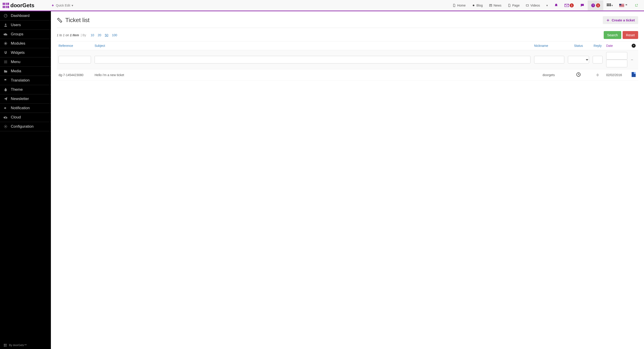 The image size is (644, 349). What do you see at coordinates (578, 46) in the screenshot?
I see `th-status: Status` at bounding box center [578, 46].